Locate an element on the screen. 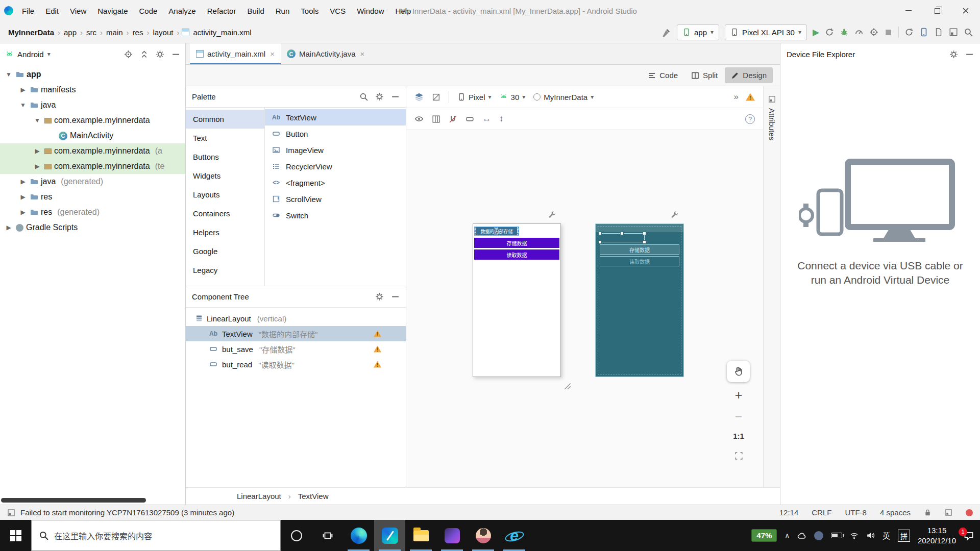 Image resolution: width=980 pixels, height=551 pixels. taskbar-app-edge is located at coordinates (358, 536).